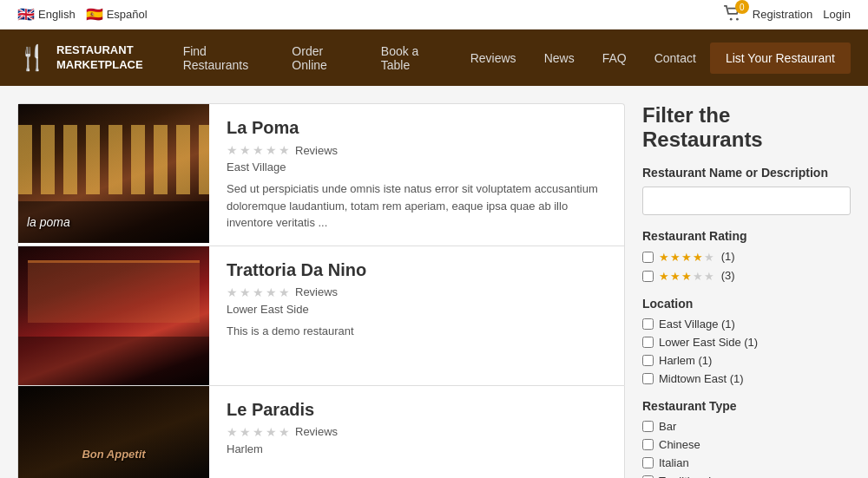 The width and height of the screenshot is (868, 478). What do you see at coordinates (648, 463) in the screenshot?
I see `filter-italian-checkbox` at bounding box center [648, 463].